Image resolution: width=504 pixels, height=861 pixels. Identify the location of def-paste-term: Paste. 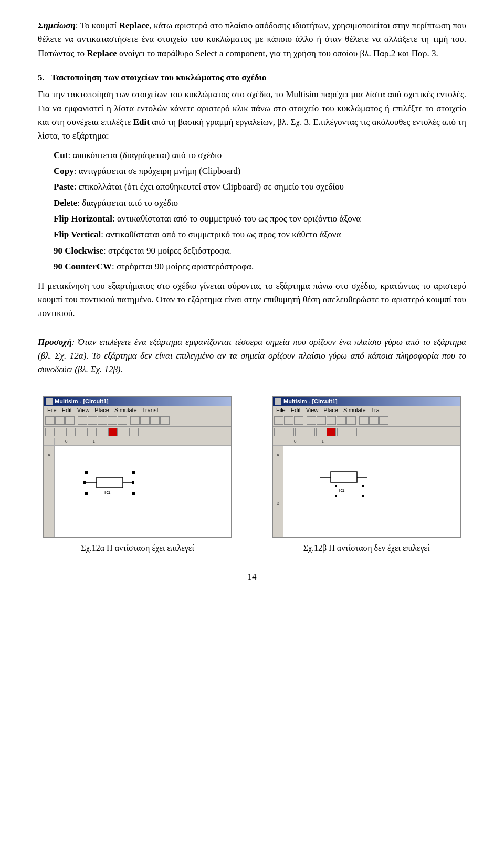
(64, 187).